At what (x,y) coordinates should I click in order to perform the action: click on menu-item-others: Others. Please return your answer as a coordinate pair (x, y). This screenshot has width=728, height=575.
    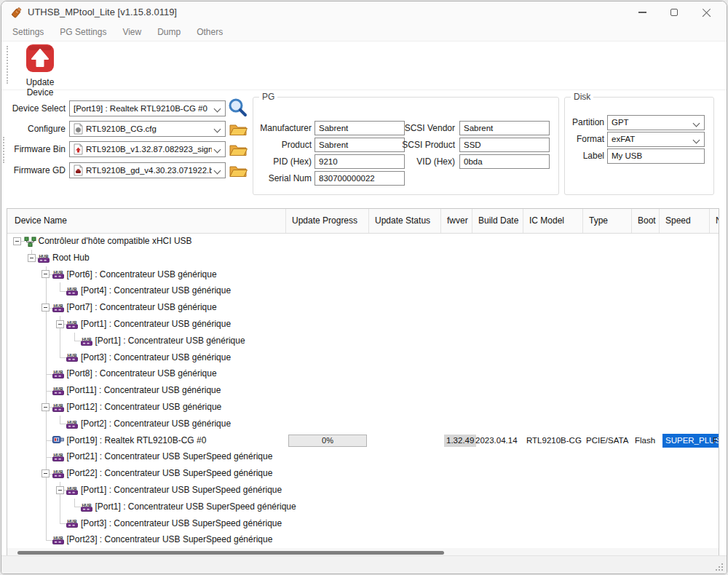
    Looking at the image, I should click on (210, 32).